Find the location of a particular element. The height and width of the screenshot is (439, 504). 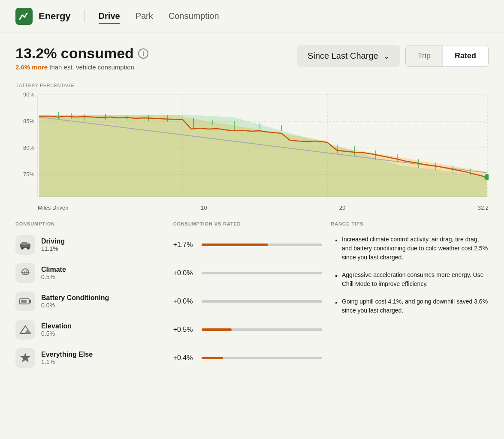

climate-info: Climate 0.5% is located at coordinates (54, 273).